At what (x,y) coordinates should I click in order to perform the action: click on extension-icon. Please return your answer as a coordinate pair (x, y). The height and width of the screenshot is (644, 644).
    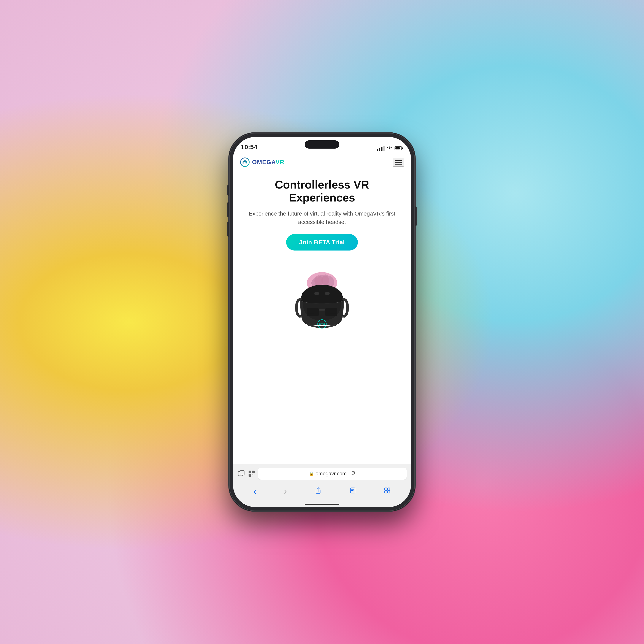
    Looking at the image, I should click on (251, 473).